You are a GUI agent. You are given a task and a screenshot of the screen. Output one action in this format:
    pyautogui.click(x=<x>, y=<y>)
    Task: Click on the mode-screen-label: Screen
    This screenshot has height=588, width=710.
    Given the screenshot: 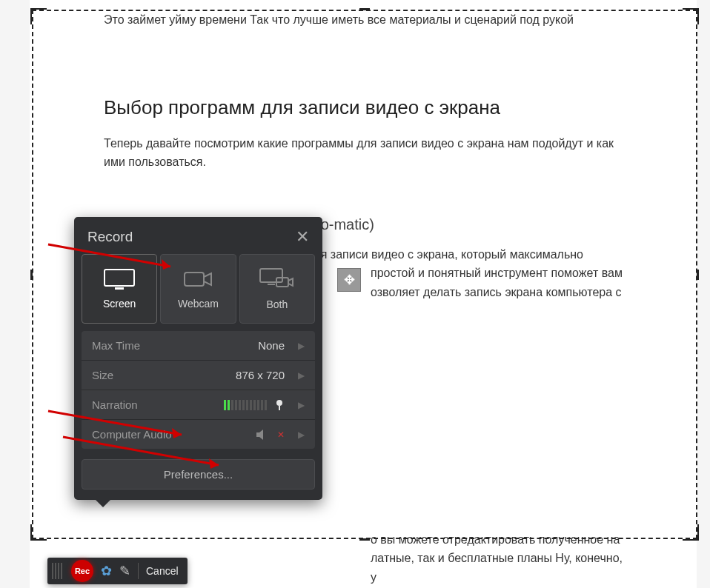 What is the action you would take?
    pyautogui.click(x=119, y=304)
    